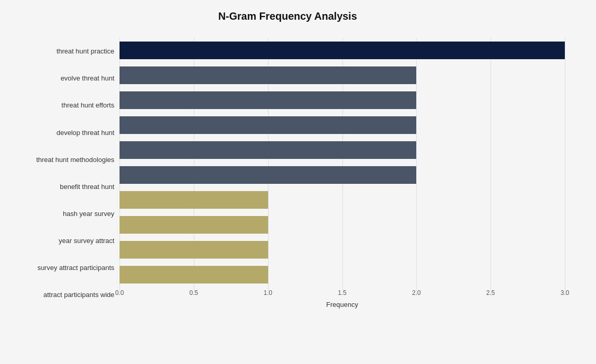  I want to click on y-label: year survey attract, so click(62, 241).